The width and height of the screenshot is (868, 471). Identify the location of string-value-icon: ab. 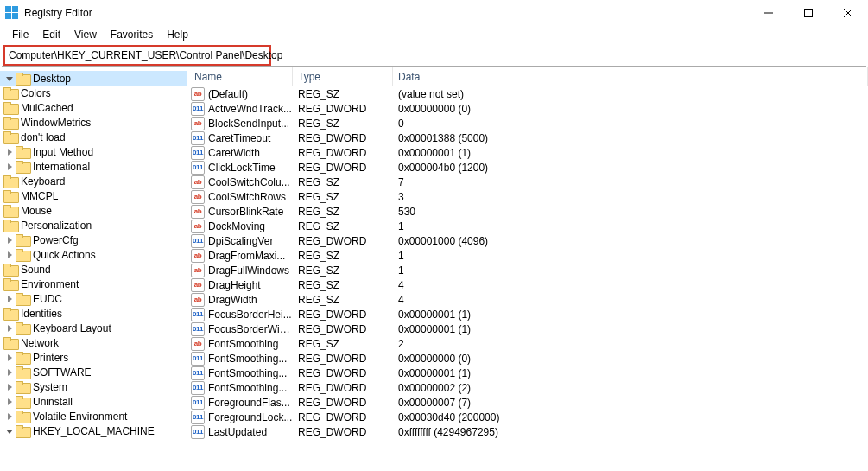
(198, 182).